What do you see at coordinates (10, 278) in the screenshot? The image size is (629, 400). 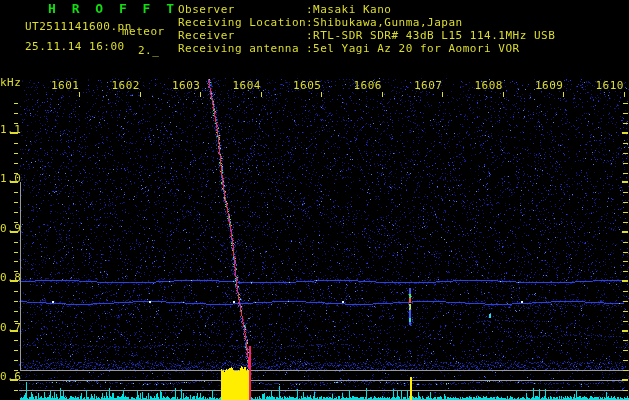 I see `freq-tick-label: 0.8` at bounding box center [10, 278].